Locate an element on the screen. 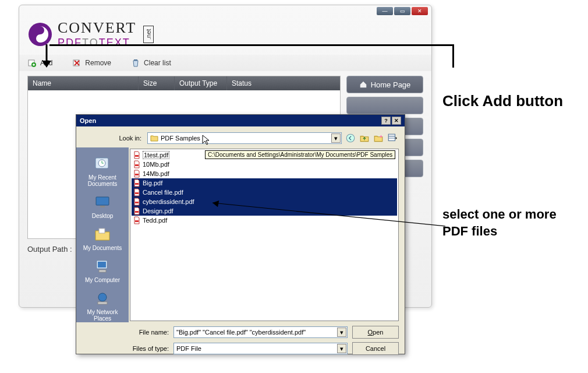  place-desktop-label: Desktop is located at coordinates (102, 216).